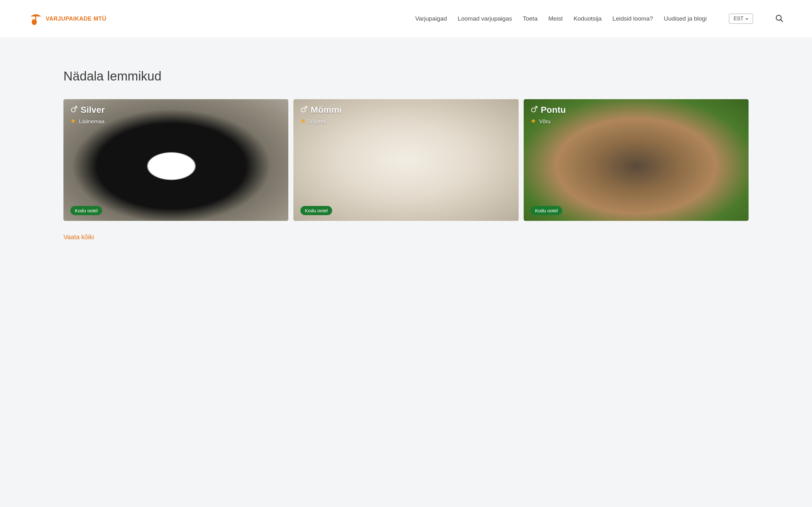 The width and height of the screenshot is (812, 507). Describe the element at coordinates (318, 121) in the screenshot. I see `animal-location: Viljandi` at that location.